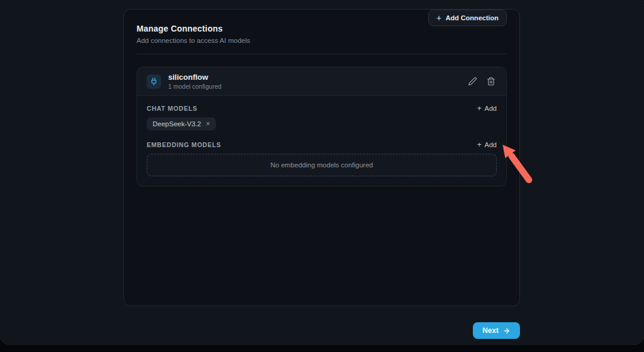 Image resolution: width=644 pixels, height=352 pixels. What do you see at coordinates (322, 54) in the screenshot?
I see `header-divider` at bounding box center [322, 54].